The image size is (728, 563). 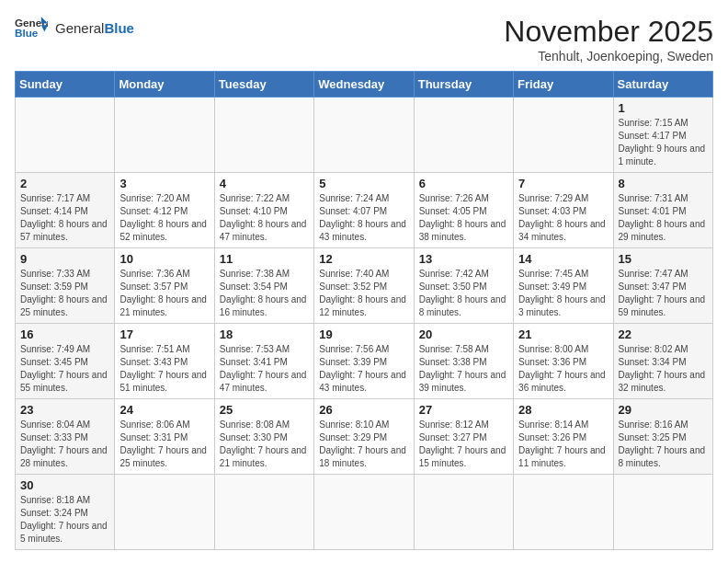 What do you see at coordinates (563, 362) in the screenshot?
I see `calendar-cell: 21Sunrise: 8:00 AM Sunset: 3:36 PM Dayli…` at bounding box center [563, 362].